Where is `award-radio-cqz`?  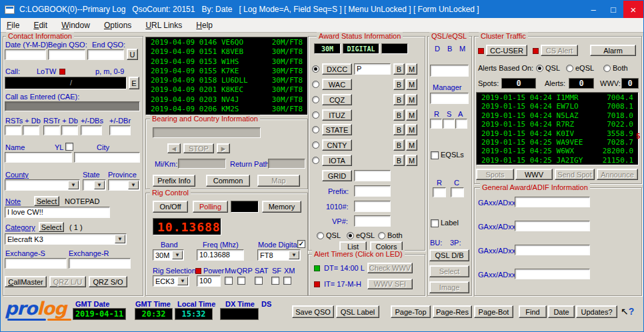
award-radio-cqz is located at coordinates (316, 100).